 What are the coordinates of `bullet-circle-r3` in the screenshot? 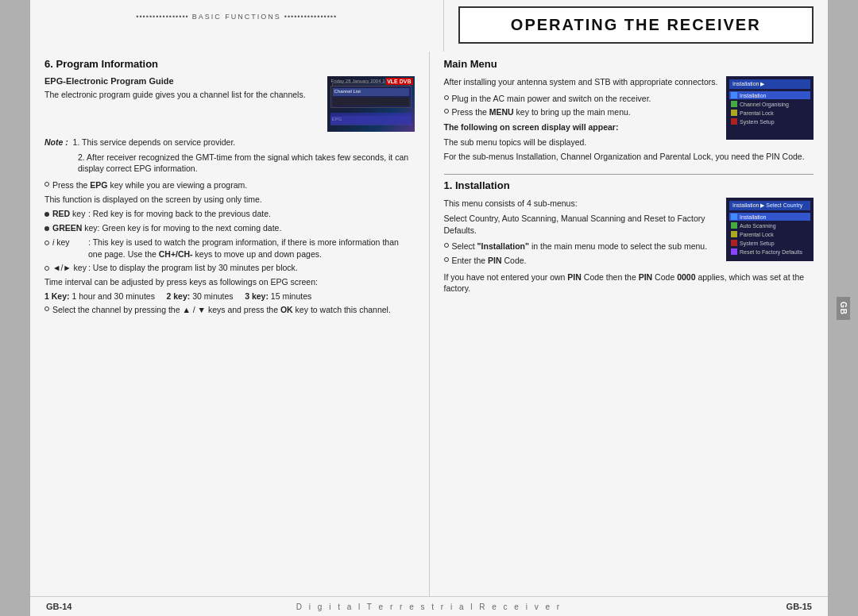 It's located at (446, 245).